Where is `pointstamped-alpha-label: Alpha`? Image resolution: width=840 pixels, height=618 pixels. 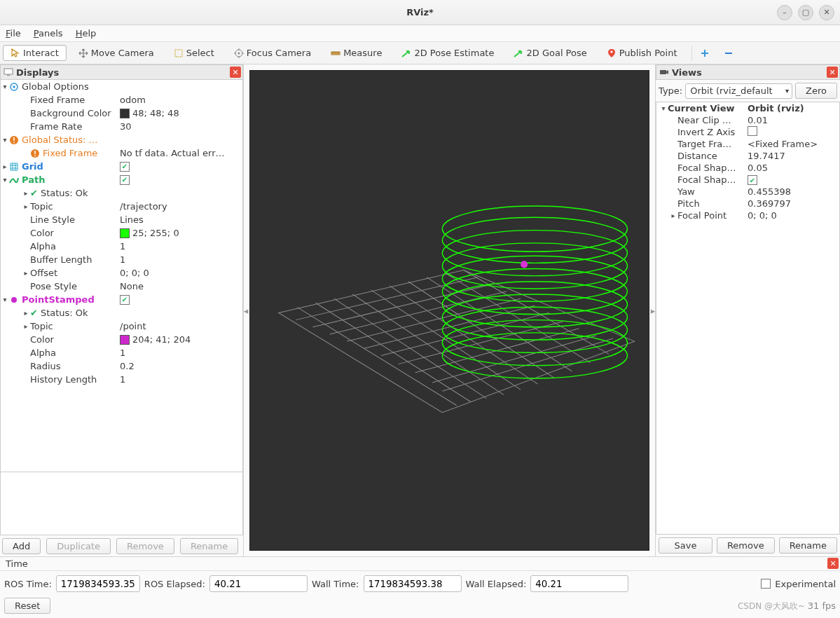
pointstamped-alpha-label: Alpha is located at coordinates (43, 353).